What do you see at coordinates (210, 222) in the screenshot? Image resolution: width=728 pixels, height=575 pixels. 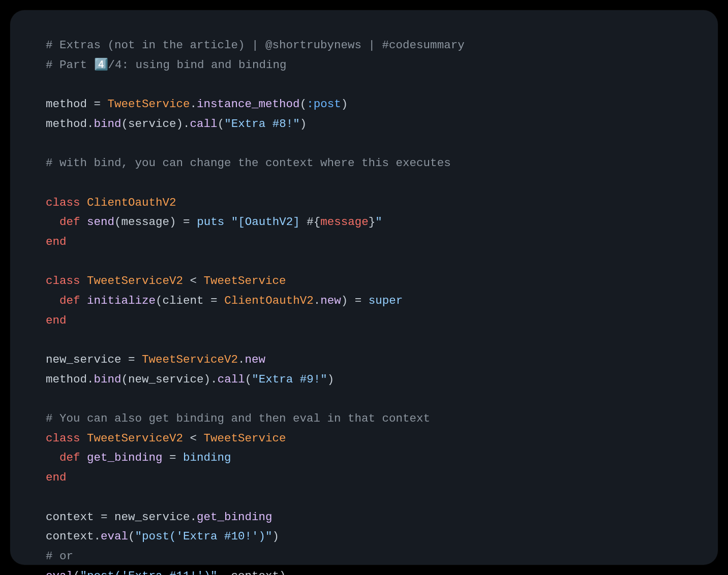 I see `code-token: puts` at bounding box center [210, 222].